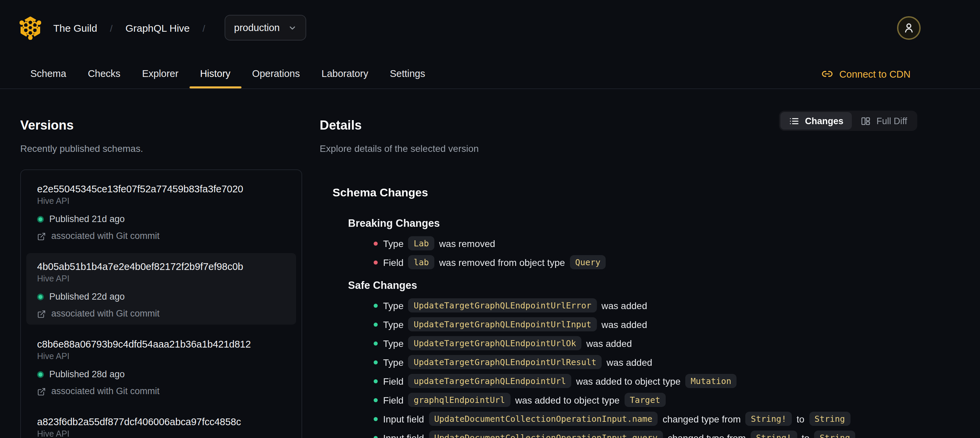  What do you see at coordinates (824, 121) in the screenshot?
I see `changes-toggle-label: Changes` at bounding box center [824, 121].